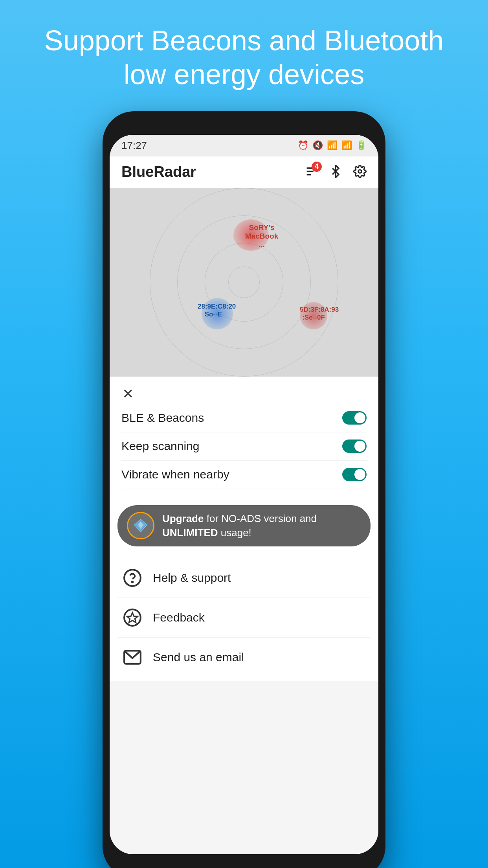 This screenshot has height=868, width=488. What do you see at coordinates (336, 172) in the screenshot?
I see `app-bar-icons: 4` at bounding box center [336, 172].